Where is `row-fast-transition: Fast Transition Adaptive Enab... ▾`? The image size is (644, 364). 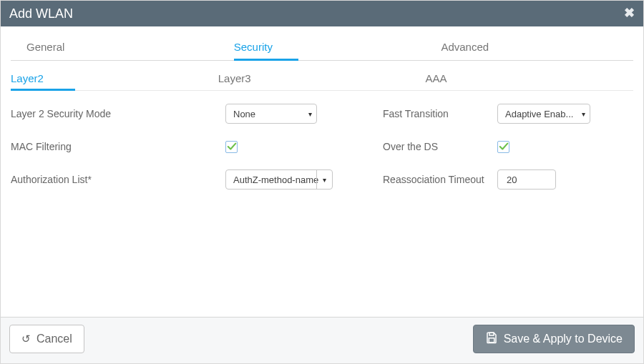
row-fast-transition: Fast Transition Adaptive Enab... ▾ is located at coordinates (514, 114).